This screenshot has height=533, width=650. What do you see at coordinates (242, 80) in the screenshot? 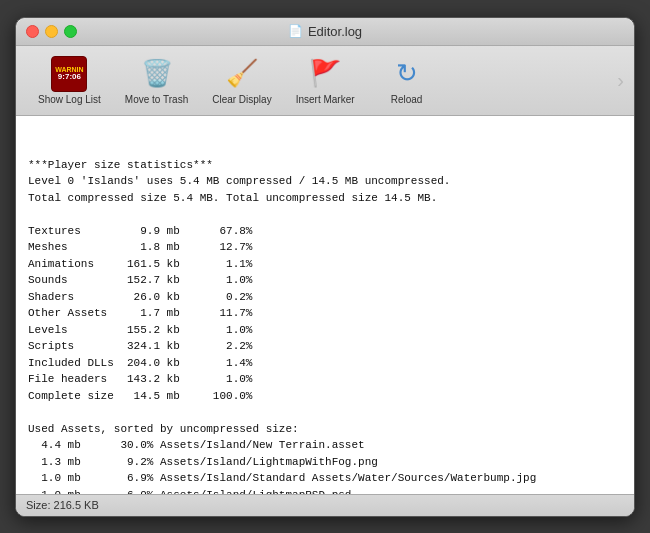
I see `clear-display-button: 🧹 Clear Display` at bounding box center [242, 80].